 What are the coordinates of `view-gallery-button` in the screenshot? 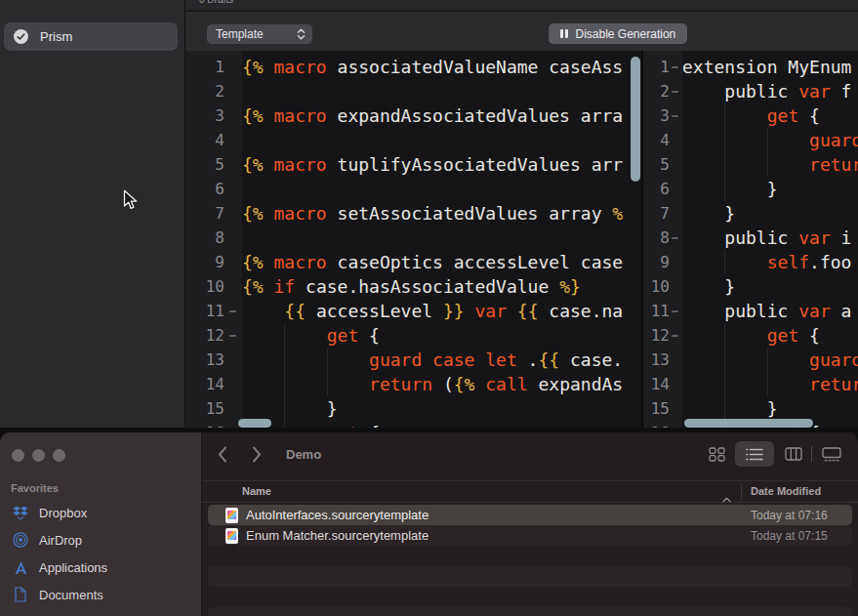 It's located at (832, 454).